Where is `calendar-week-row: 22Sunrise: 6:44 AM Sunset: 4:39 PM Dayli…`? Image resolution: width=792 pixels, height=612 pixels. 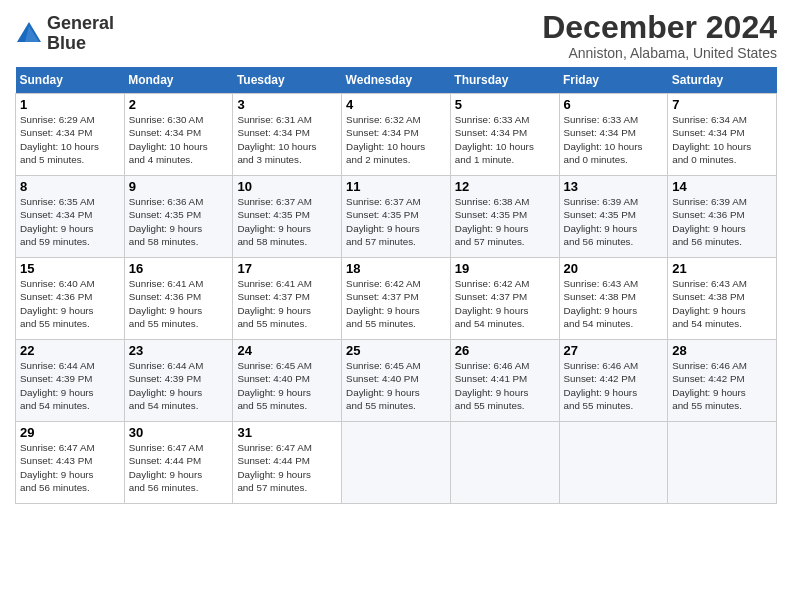
calendar-week-row: 22Sunrise: 6:44 AM Sunset: 4:39 PM Dayli… is located at coordinates (396, 381).